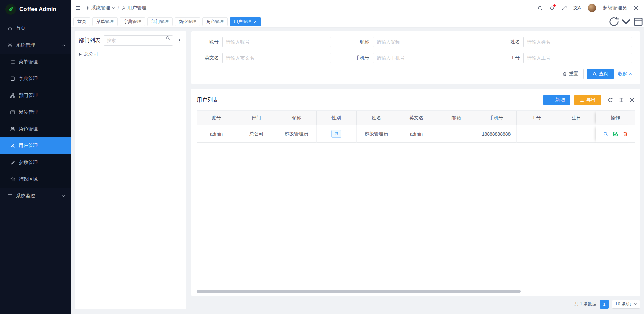 This screenshot has height=314, width=644. Describe the element at coordinates (36, 146) in the screenshot. I see `sidebar-item-user-mgmt: 用户管理` at that location.